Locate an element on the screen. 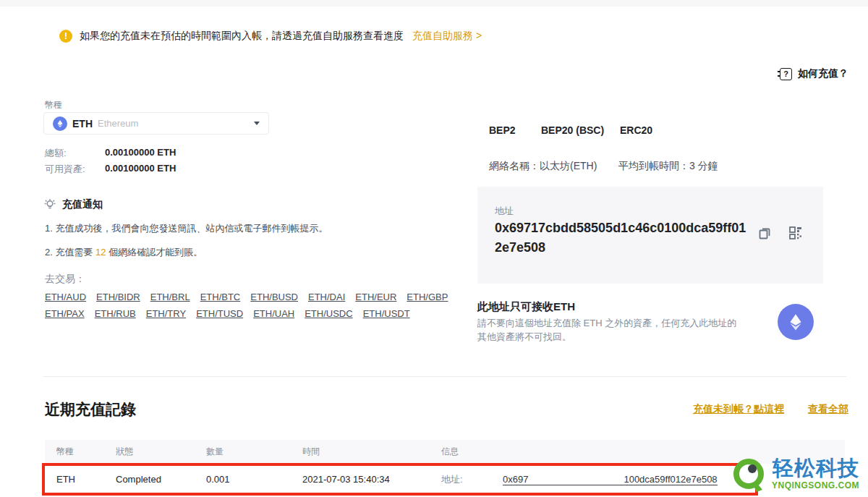 The height and width of the screenshot is (497, 868). confirmation-count: 12 is located at coordinates (101, 252).